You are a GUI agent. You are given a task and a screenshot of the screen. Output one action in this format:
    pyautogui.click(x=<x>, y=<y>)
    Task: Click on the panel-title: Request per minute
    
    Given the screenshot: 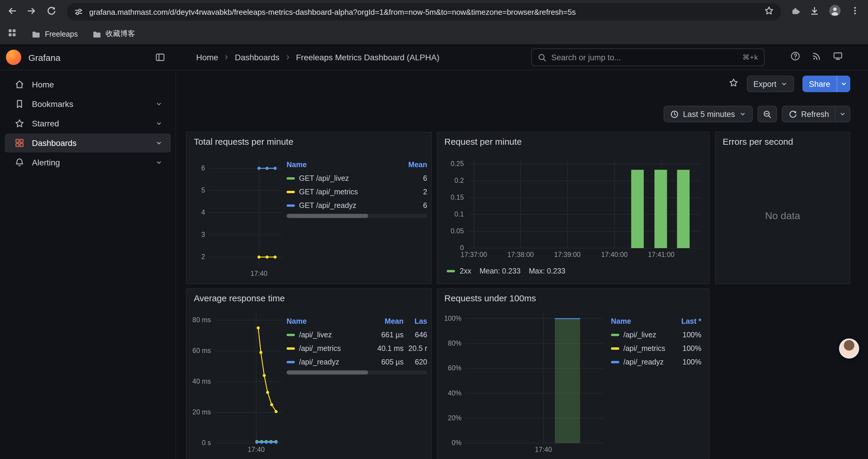 What is the action you would take?
    pyautogui.click(x=483, y=141)
    